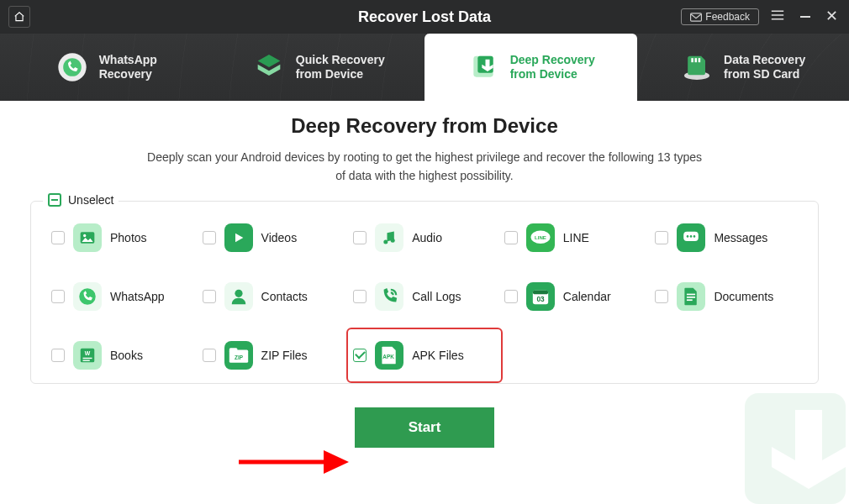 This screenshot has height=504, width=849. Describe the element at coordinates (425, 428) in the screenshot. I see `start-button: Start` at that location.